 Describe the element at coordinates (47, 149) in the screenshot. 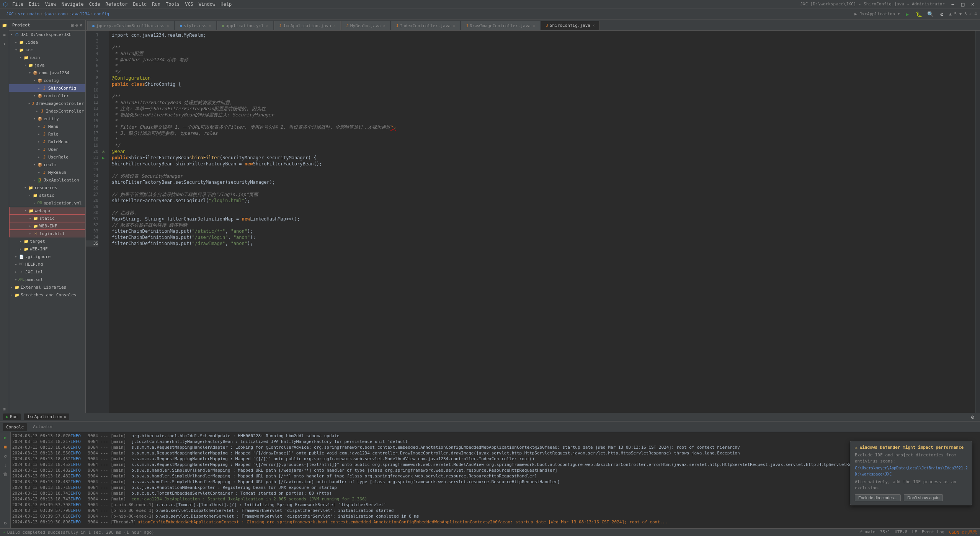

I see `tree-item-user: ▸ J User` at that location.